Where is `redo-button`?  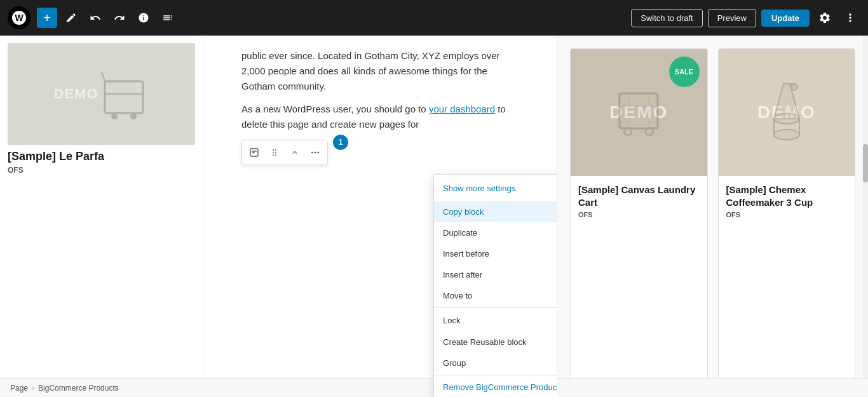
redo-button is located at coordinates (119, 18).